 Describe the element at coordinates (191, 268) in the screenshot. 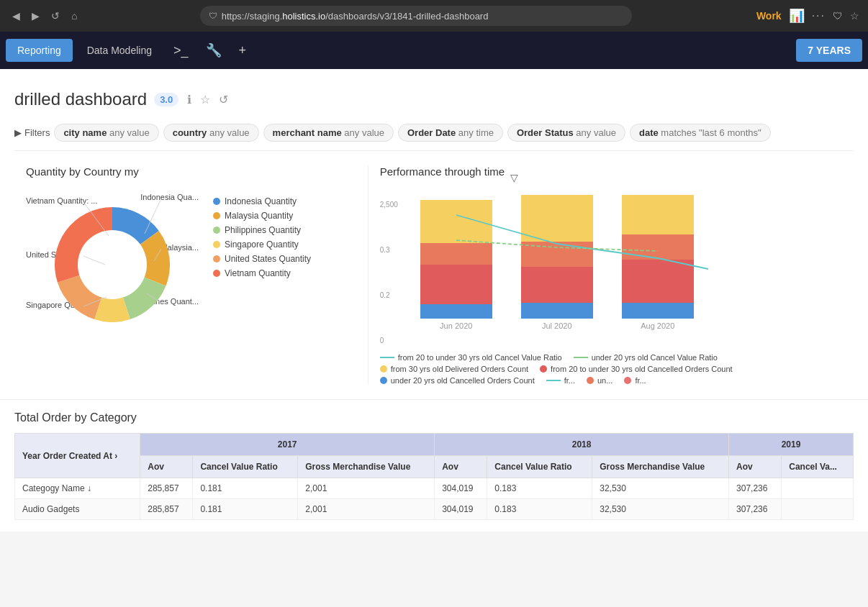

I see `donut-container: Vietnam Quantity: ... United States... S…` at that location.